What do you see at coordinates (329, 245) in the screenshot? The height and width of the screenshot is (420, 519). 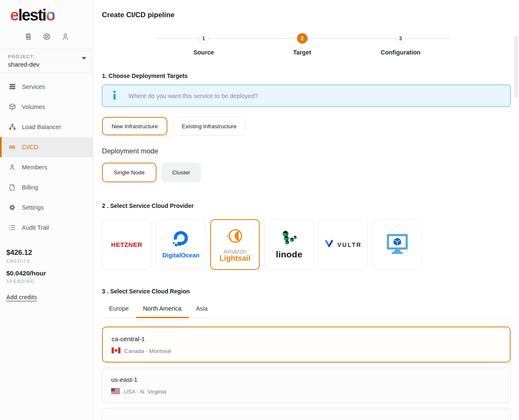 I see `vultr-logo-icon` at bounding box center [329, 245].